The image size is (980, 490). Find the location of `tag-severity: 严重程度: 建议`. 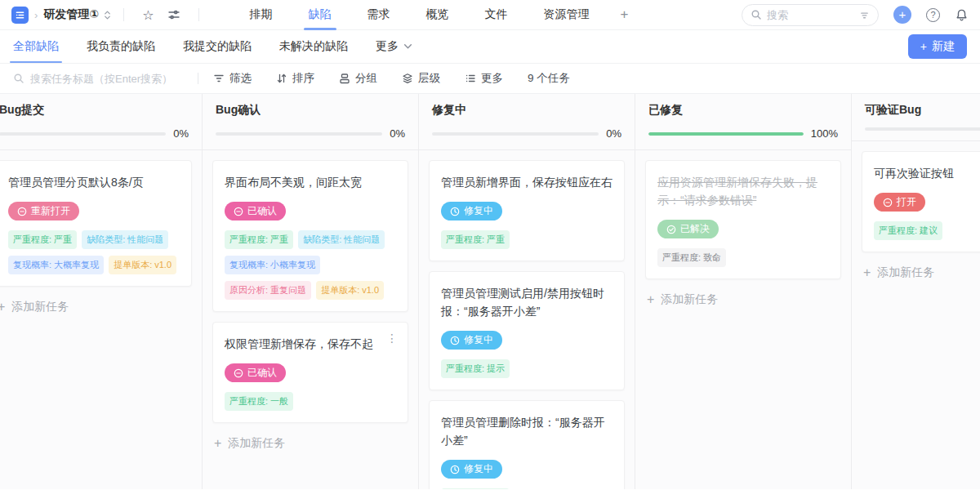

tag-severity: 严重程度: 建议 is located at coordinates (908, 230).